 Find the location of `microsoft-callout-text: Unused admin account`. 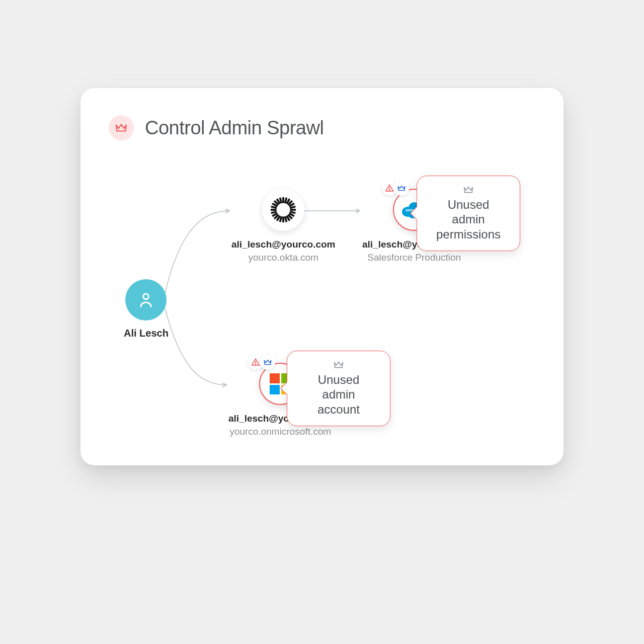

microsoft-callout-text: Unused admin account is located at coordinates (339, 394).